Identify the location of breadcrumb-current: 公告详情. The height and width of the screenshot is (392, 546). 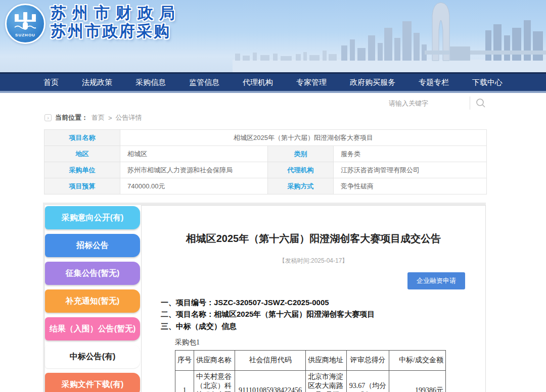
(129, 118).